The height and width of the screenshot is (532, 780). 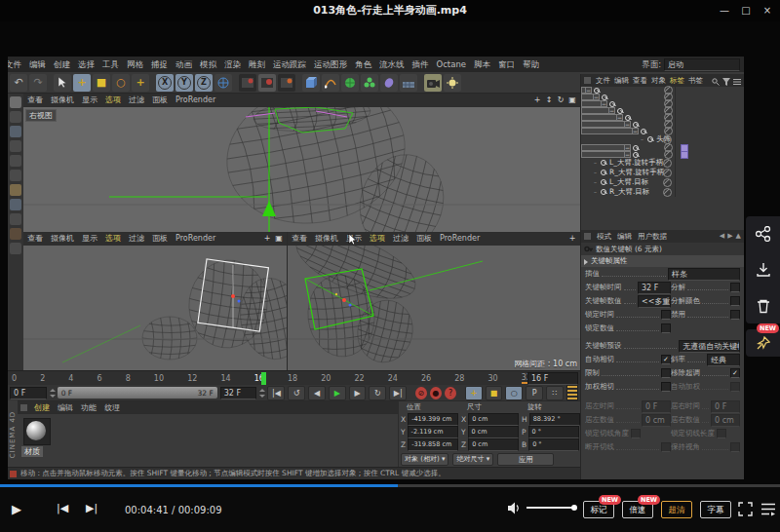 What do you see at coordinates (377, 394) in the screenshot?
I see `loop-button: ↻` at bounding box center [377, 394].